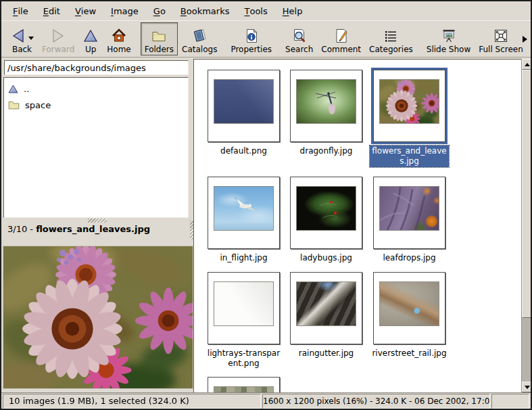 The image size is (532, 410). I want to click on catalogs-label: Catalogs, so click(199, 49).